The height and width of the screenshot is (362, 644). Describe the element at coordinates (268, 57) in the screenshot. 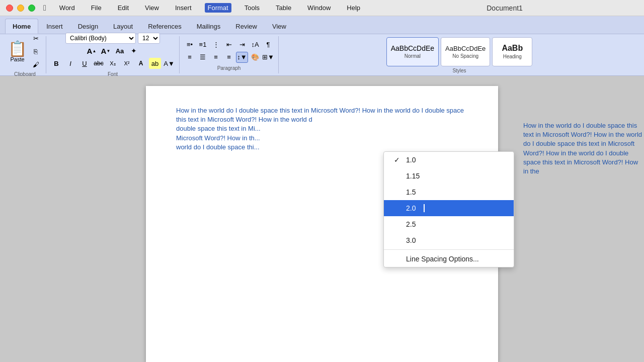

I see `borders-button: ⊞▼` at that location.